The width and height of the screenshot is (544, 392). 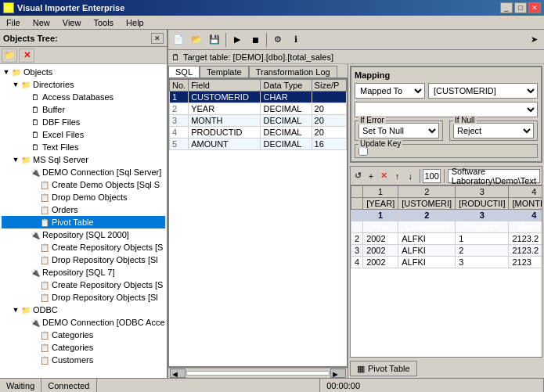 I want to click on tree-item-drop3: 📋Drop Repository Objects [Sl, so click(x=83, y=297).